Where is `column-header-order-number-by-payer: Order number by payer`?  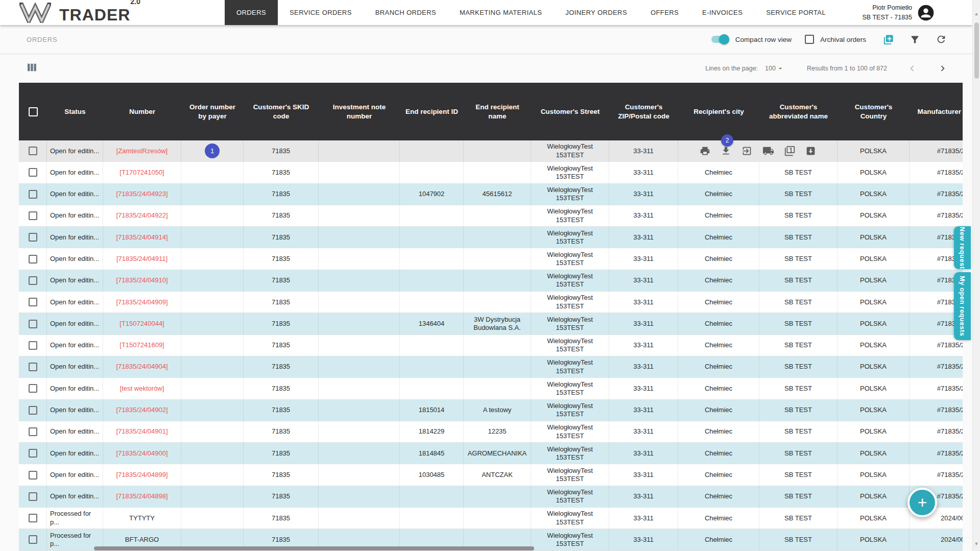
column-header-order-number-by-payer: Order number by payer is located at coordinates (212, 111).